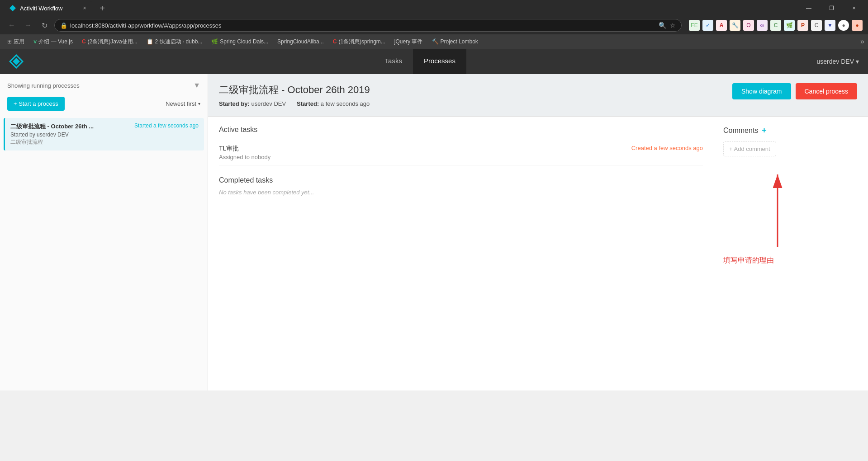 The height and width of the screenshot is (461, 868). I want to click on app-nav: Tasks Processes, so click(420, 61).